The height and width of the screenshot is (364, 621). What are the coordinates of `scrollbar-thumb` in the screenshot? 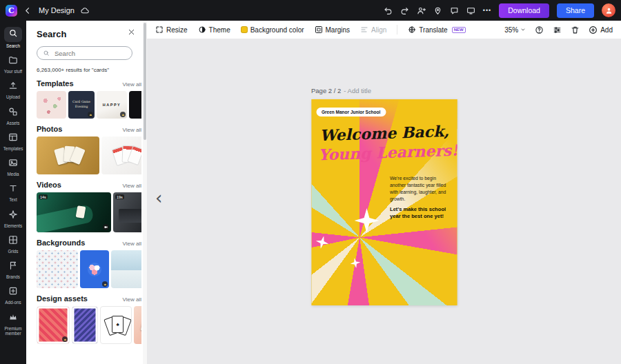 It's located at (145, 81).